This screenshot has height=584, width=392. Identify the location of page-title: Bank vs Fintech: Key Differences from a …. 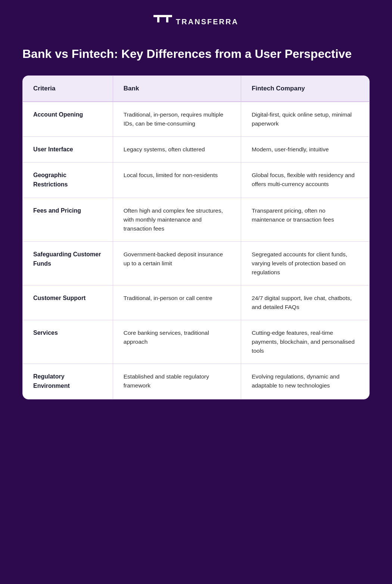
(196, 54).